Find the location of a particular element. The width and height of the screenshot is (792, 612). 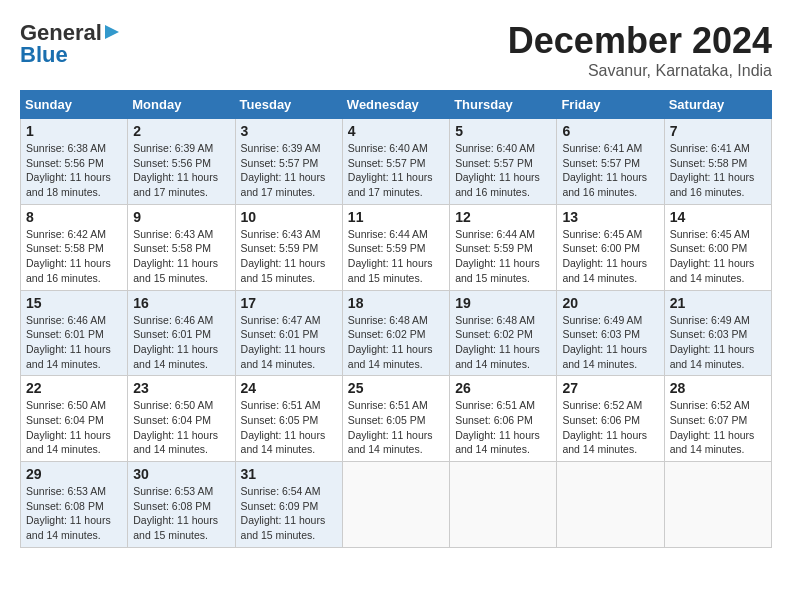

calendar-day-cell: 27 Sunrise: 6:52 AMSunset: 6:06 PMDaylig… is located at coordinates (610, 419).